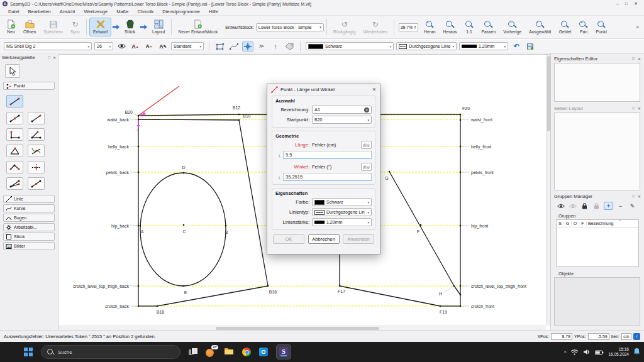 This screenshot has width=644, height=362. I want to click on angle-formula-button: f(x), so click(366, 167).